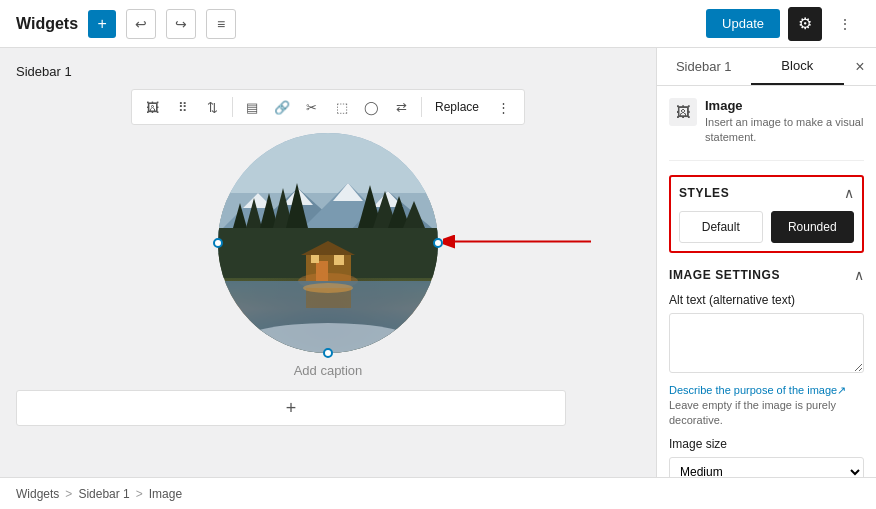 The width and height of the screenshot is (876, 509). What do you see at coordinates (849, 193) in the screenshot?
I see `styles-collapse-button: ∧` at bounding box center [849, 193].